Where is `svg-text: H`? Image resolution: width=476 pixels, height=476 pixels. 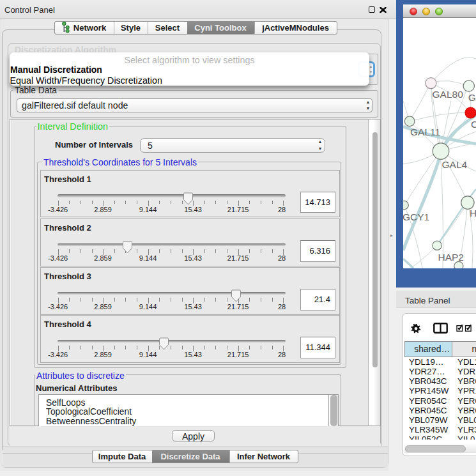 svg-text: H is located at coordinates (473, 213).